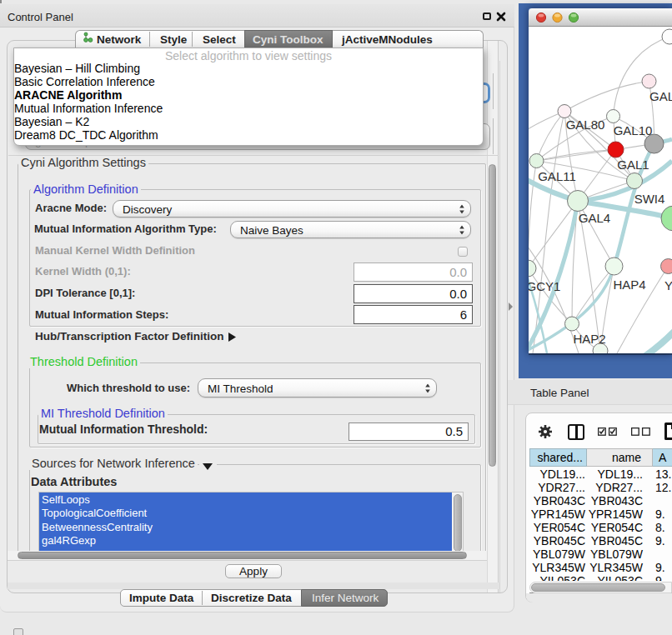 This screenshot has width=672, height=635. Describe the element at coordinates (585, 125) in the screenshot. I see `svg-text: GAL80` at that location.